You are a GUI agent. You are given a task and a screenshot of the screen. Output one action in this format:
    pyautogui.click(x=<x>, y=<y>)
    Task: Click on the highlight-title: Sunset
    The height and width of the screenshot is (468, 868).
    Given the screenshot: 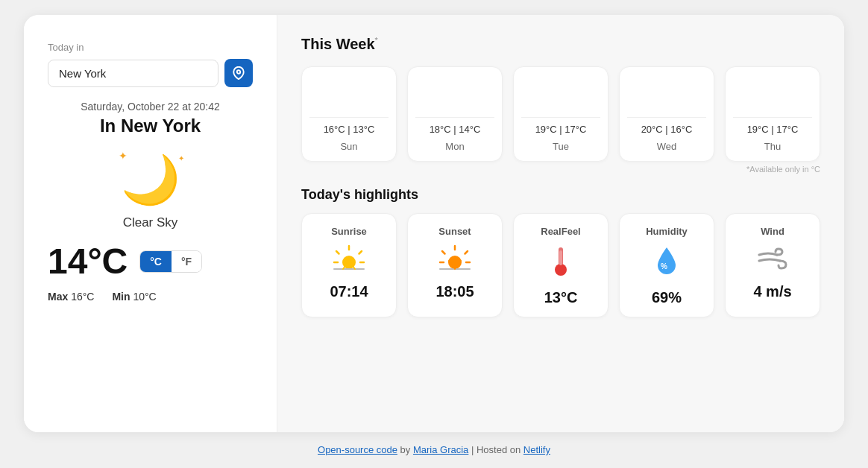 What is the action you would take?
    pyautogui.click(x=455, y=231)
    